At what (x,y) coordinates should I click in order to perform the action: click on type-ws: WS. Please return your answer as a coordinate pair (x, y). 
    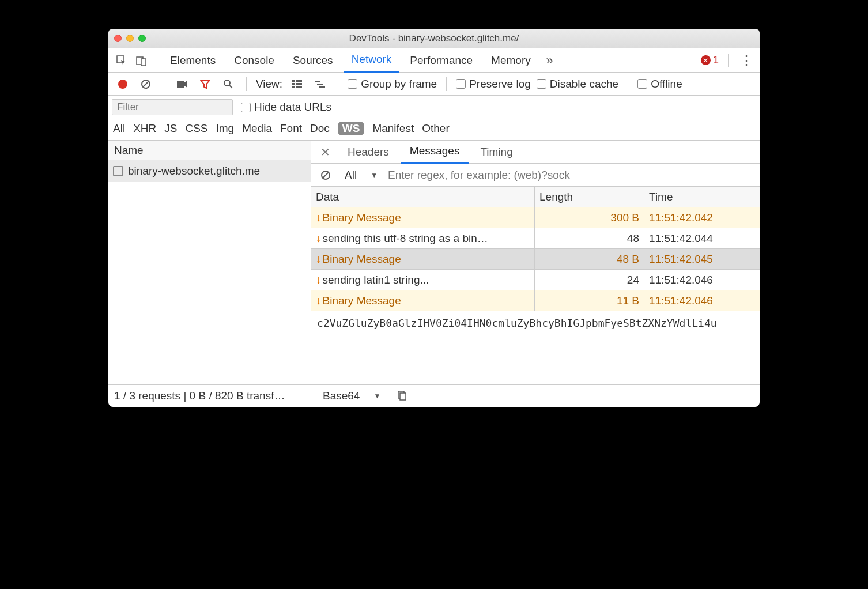
    Looking at the image, I should click on (352, 129).